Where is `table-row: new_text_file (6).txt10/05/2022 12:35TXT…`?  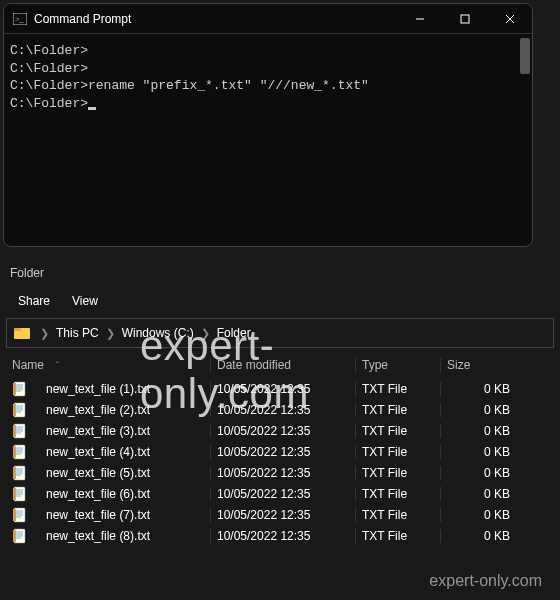 table-row: new_text_file (6).txt10/05/2022 12:35TXT… is located at coordinates (280, 494).